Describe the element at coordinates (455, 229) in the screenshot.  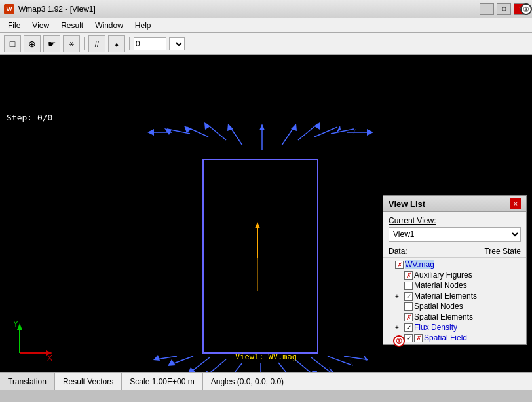
I see `current-view-section: Current View: View1` at that location.